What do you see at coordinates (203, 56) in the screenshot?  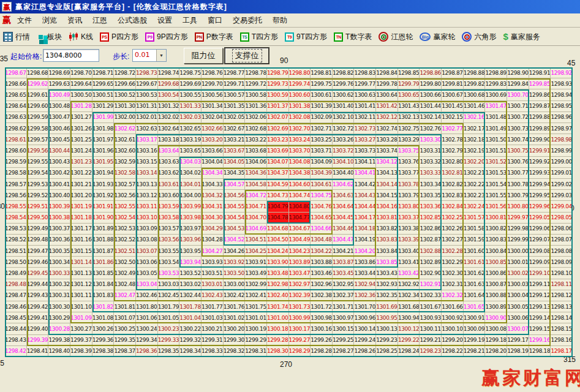 I see `resistance-button: 阻力位` at bounding box center [203, 56].